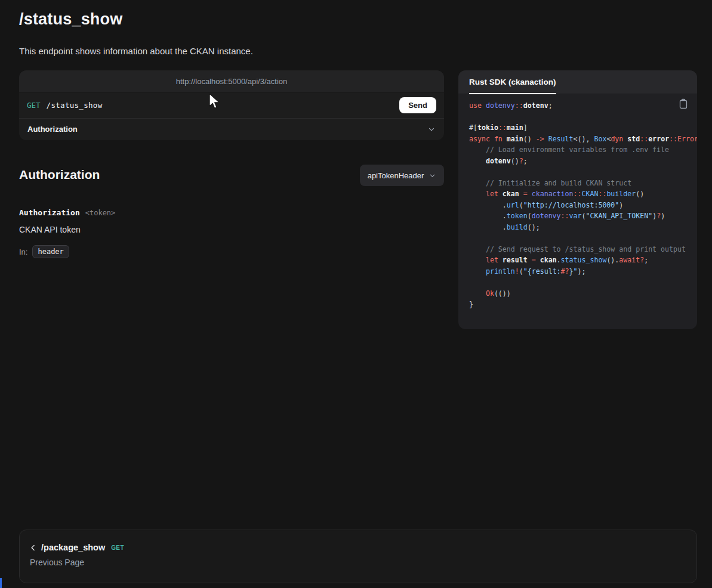 Image resolution: width=712 pixels, height=588 pixels. Describe the element at coordinates (232, 105) in the screenshot. I see `api-test-panel: http://localhost:5000/api/3/action GET /…` at that location.